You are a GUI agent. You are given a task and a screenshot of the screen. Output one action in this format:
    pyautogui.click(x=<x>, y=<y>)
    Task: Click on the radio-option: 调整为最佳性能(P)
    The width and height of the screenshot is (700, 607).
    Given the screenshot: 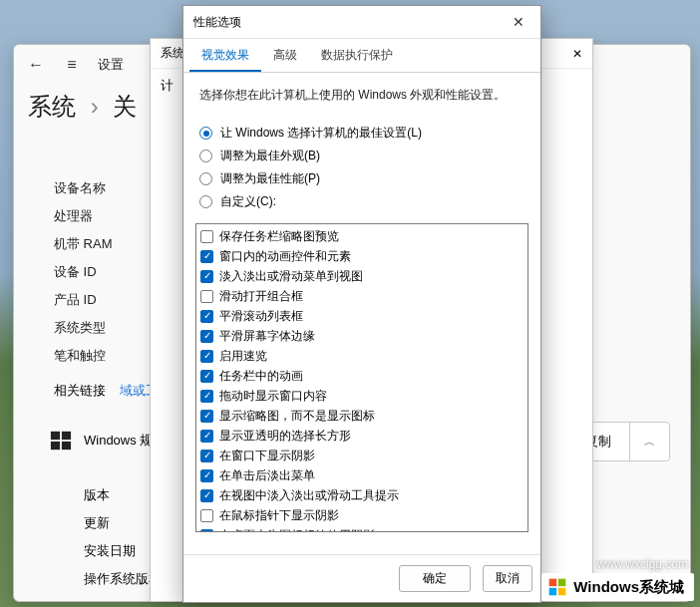 What is the action you would take?
    pyautogui.click(x=362, y=179)
    